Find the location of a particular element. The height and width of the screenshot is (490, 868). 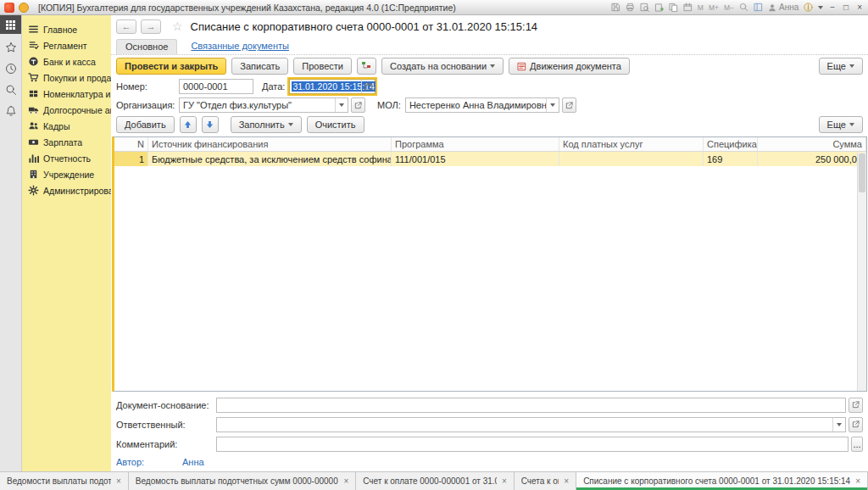

sidebar-item-main: Главное is located at coordinates (66, 29).